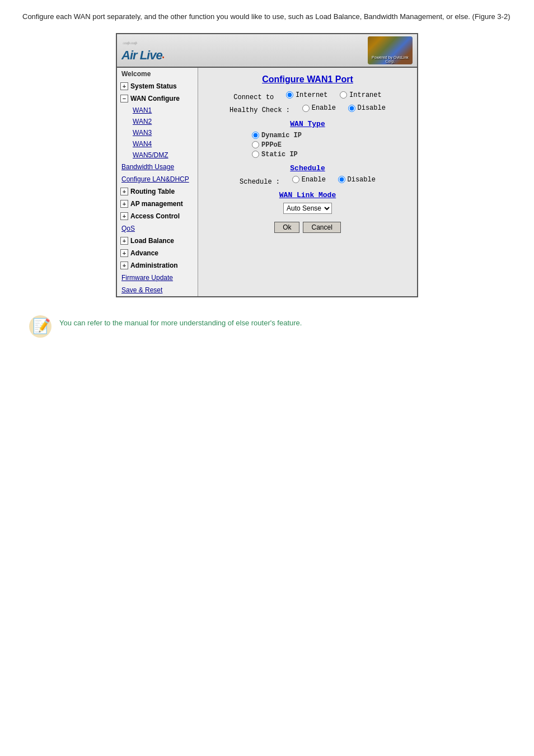 This screenshot has height=756, width=534. I want to click on schedule-label: Schedule :, so click(260, 181).